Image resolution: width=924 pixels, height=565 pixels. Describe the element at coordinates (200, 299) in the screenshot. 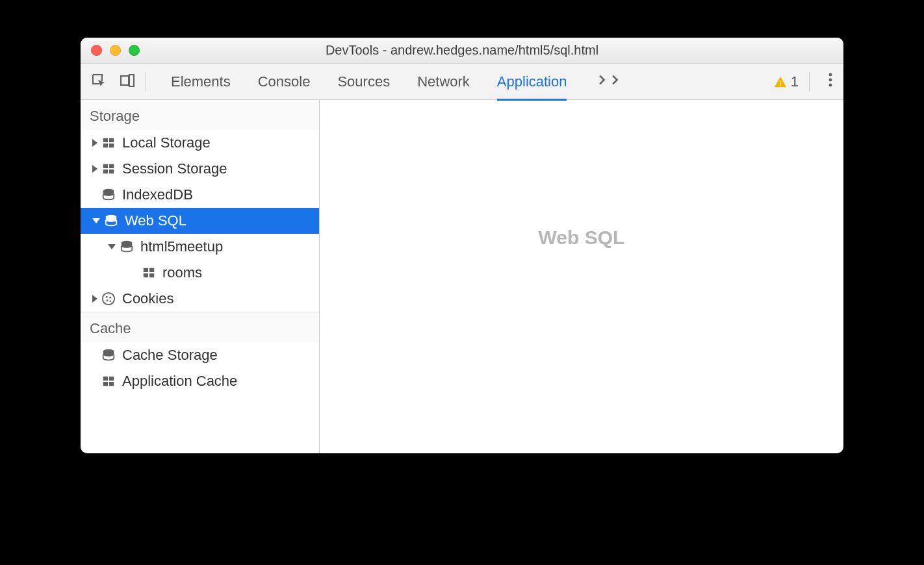

I see `tree-item-cookies: Cookies` at that location.